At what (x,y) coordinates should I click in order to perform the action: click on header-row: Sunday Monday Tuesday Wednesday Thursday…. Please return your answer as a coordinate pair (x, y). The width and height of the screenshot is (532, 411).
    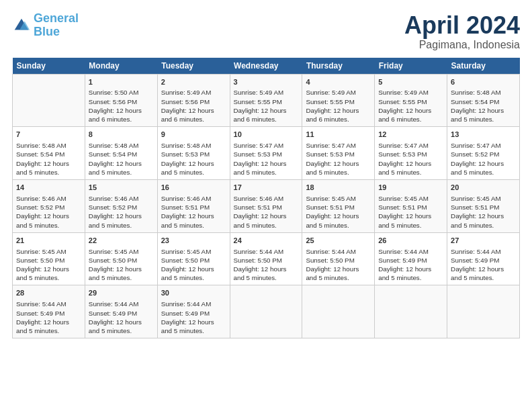
    Looking at the image, I should click on (266, 66).